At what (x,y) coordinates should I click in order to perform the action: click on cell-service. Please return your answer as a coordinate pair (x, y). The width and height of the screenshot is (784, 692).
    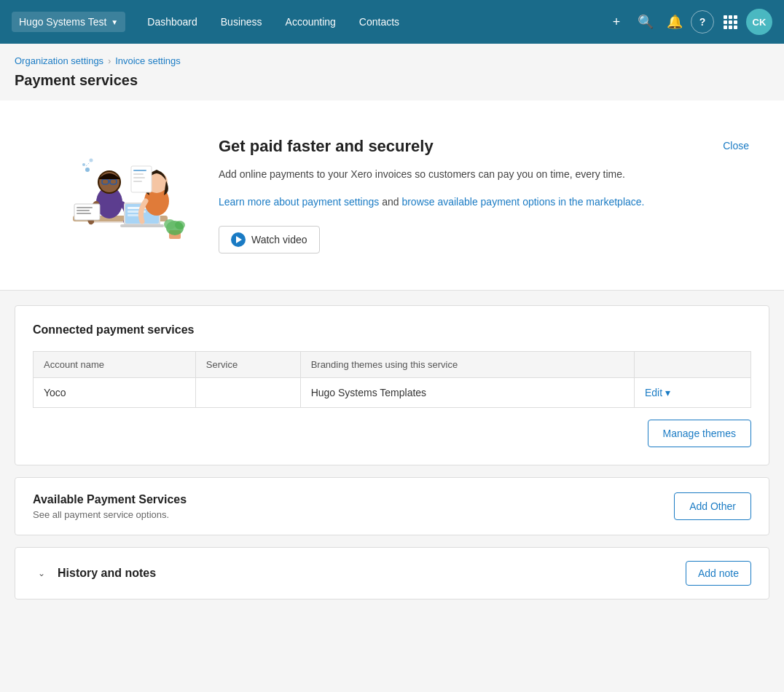
    Looking at the image, I should click on (248, 393).